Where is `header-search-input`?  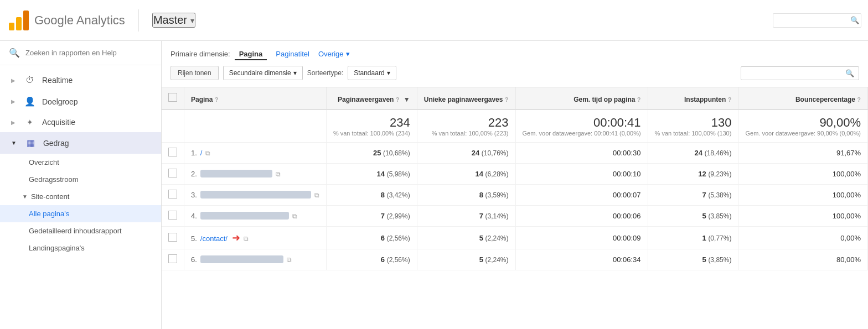
header-search-input is located at coordinates (817, 20).